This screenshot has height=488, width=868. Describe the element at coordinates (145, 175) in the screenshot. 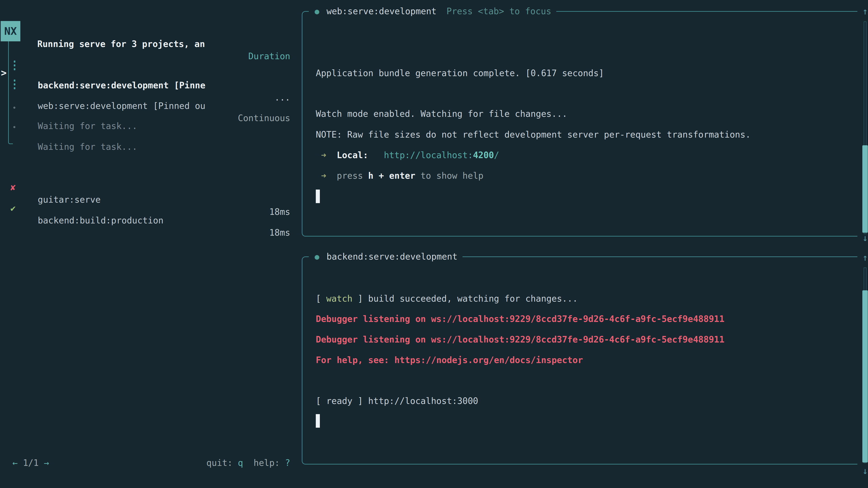

I see `task-row-guitar-serve: ✘ guitar:serve 18ms` at that location.